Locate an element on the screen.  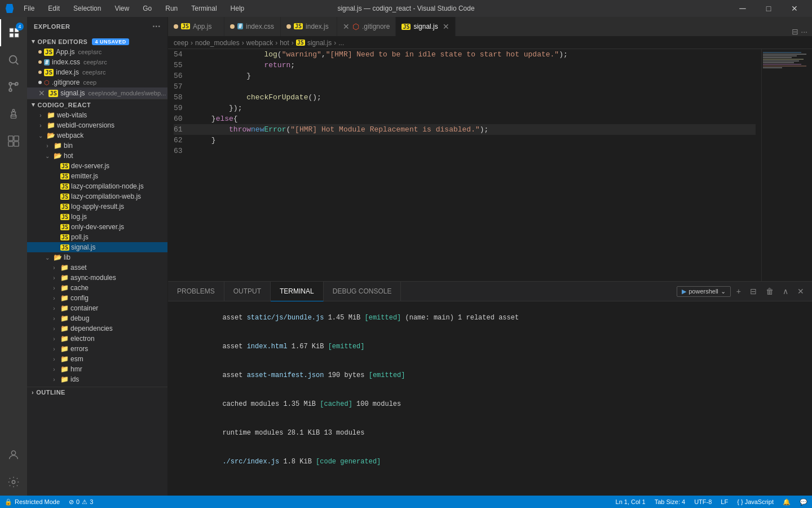
close-button: ✕ is located at coordinates (795, 8).